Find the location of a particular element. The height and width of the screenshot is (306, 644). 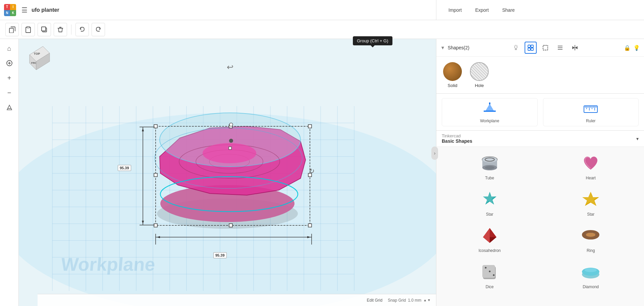

tinkercad-logo: T I N K is located at coordinates (10, 10).